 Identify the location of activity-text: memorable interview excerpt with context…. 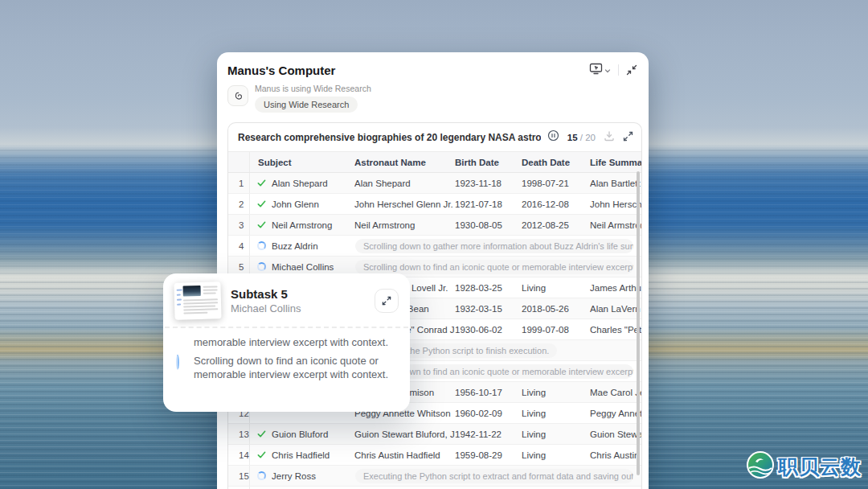
(291, 343).